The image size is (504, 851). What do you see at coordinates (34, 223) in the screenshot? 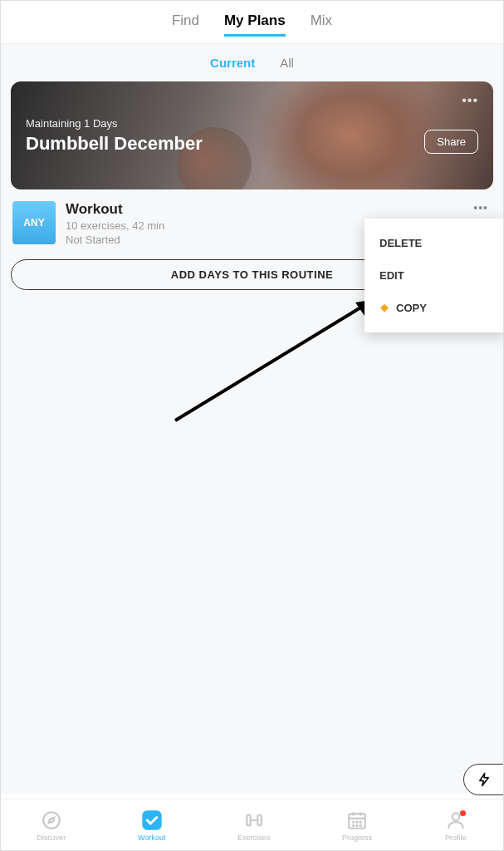
I see `workout-day-badge: ANY` at bounding box center [34, 223].